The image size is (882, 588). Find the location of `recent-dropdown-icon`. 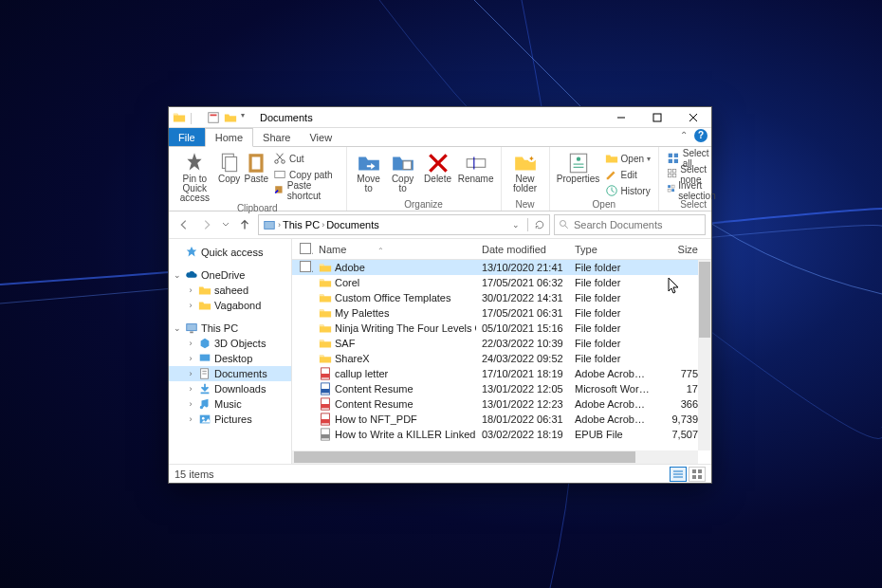

recent-dropdown-icon is located at coordinates (226, 225).